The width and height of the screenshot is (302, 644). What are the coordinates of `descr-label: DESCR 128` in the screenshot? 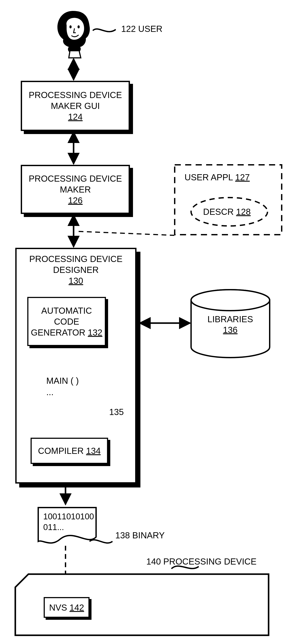 It's located at (227, 212).